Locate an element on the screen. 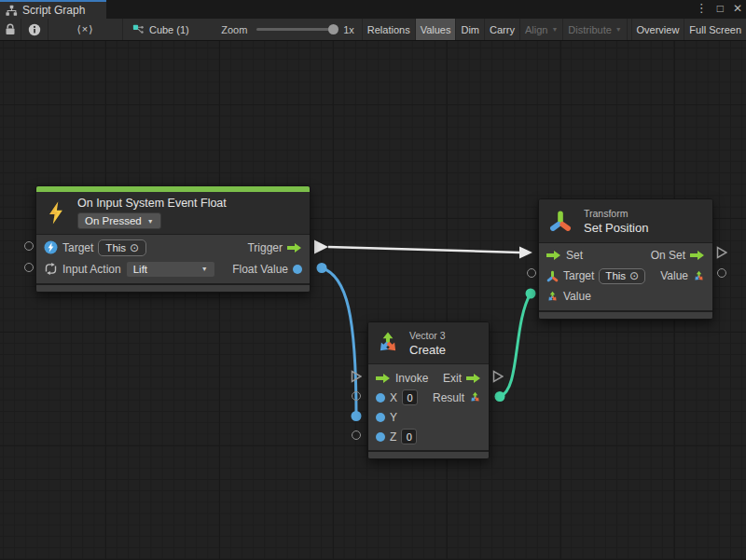 This screenshot has height=560, width=746. float-value-output-port is located at coordinates (297, 269).